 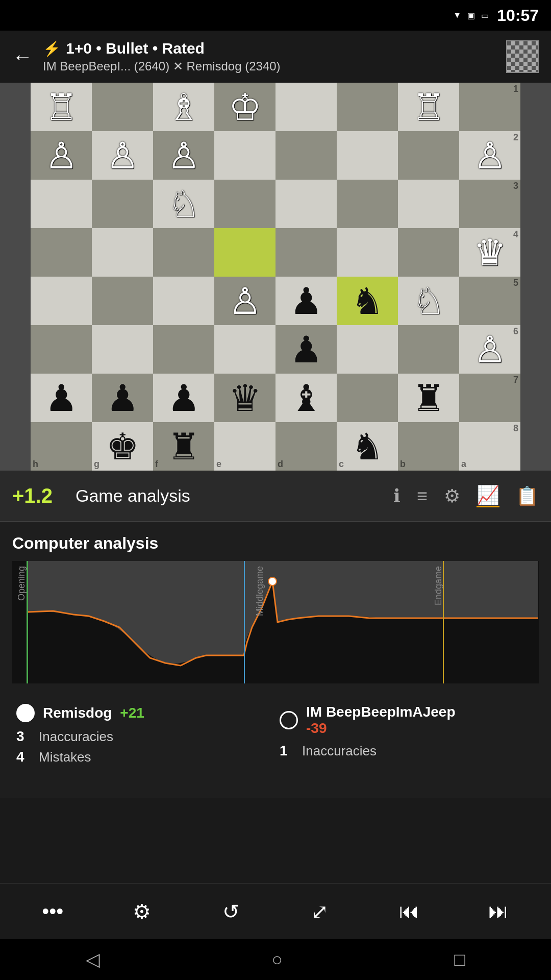 I want to click on board-square: f♜, so click(x=184, y=446).